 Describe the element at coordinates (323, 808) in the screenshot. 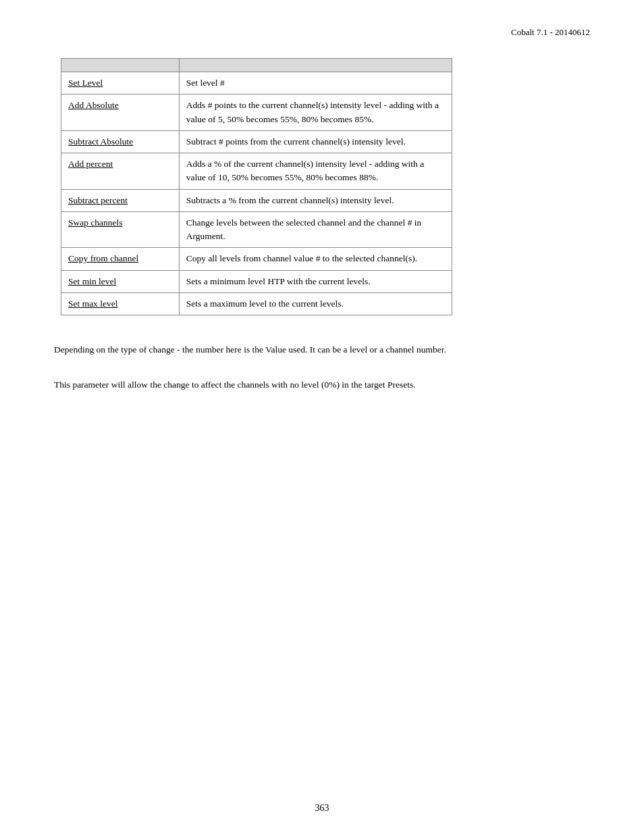

I see `page-number: 363` at that location.